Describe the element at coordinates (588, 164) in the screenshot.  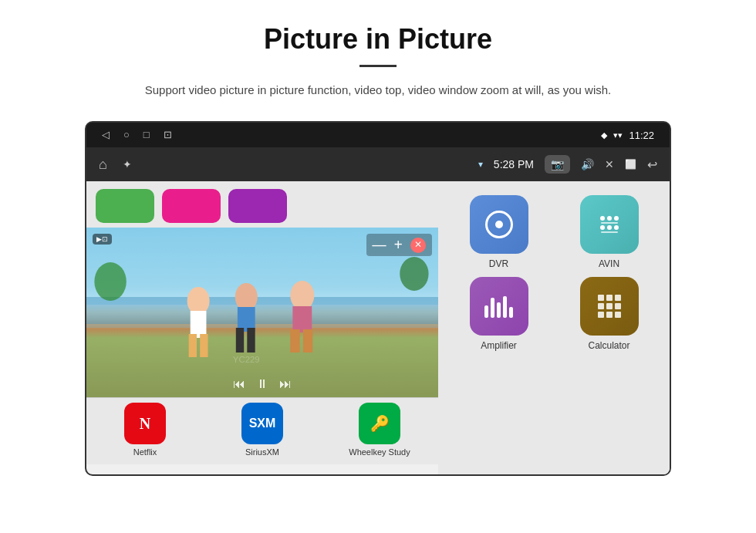
I see `volume-icon: 🔊` at that location.